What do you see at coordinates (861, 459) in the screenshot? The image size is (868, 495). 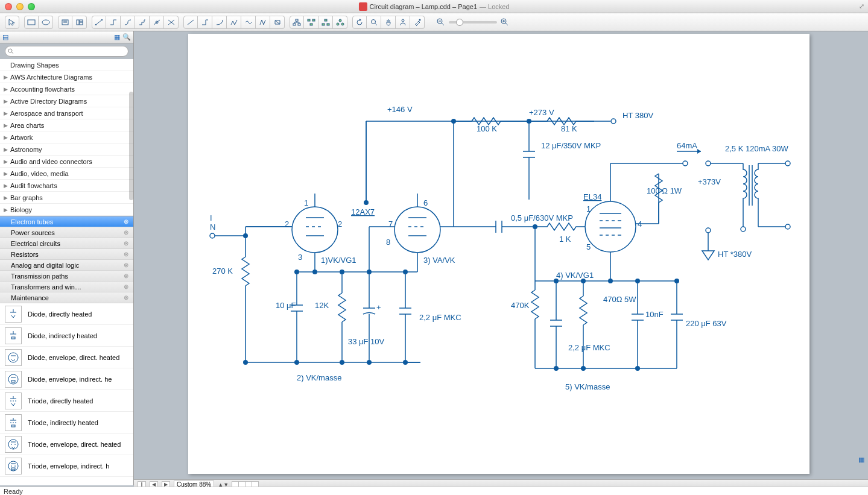 I see `canvas-settings-icon: ▦` at bounding box center [861, 459].